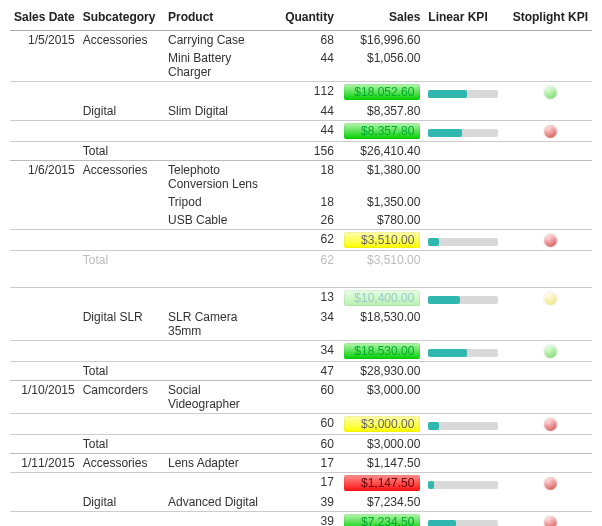 Image resolution: width=602 pixels, height=526 pixels. What do you see at coordinates (382, 178) in the screenshot?
I see `sales-cell: $1,380.00` at bounding box center [382, 178].